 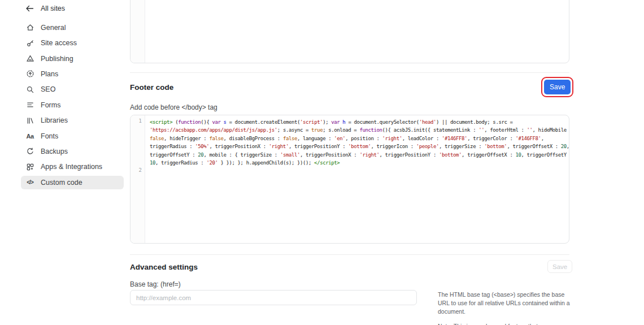 I want to click on code-line: <script> (function(){ var s = document.c…, so click(x=357, y=122).